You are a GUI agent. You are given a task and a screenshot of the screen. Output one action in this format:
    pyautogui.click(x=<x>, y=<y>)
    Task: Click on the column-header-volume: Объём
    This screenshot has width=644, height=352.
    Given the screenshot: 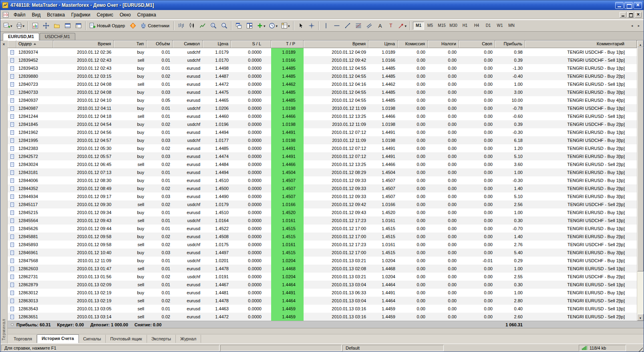 What is the action you would take?
    pyautogui.click(x=159, y=44)
    